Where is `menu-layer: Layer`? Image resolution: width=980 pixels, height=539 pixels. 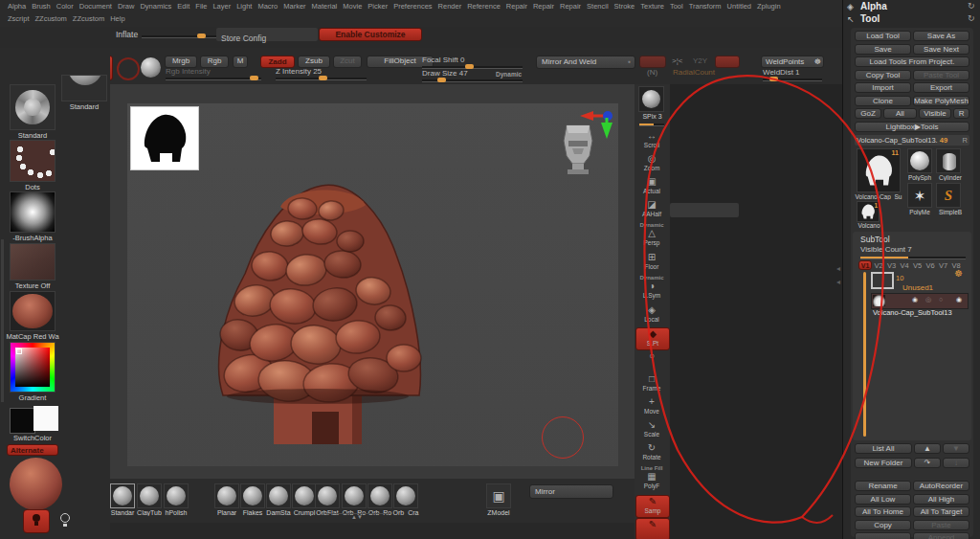
menu-layer: Layer is located at coordinates (222, 8).